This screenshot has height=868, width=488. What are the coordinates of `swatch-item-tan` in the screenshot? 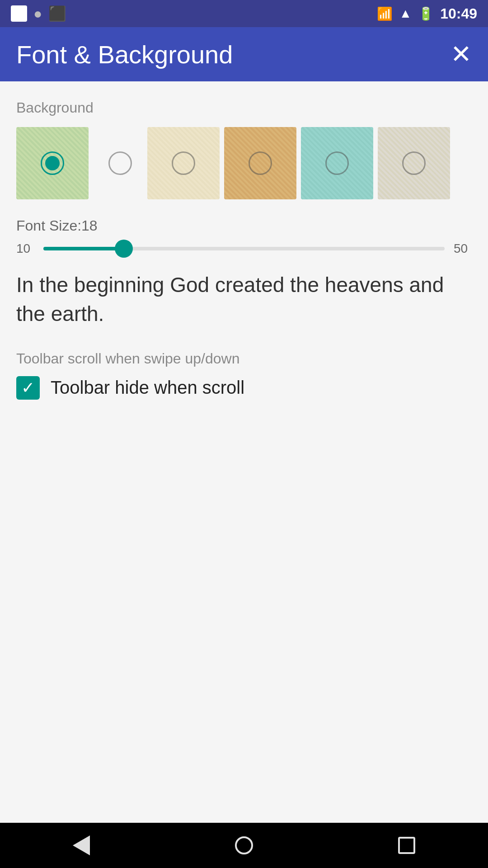 It's located at (260, 163).